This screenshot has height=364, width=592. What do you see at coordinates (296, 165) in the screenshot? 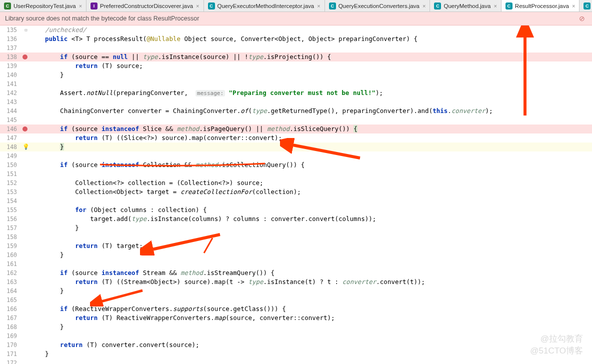
I see `code-line: 150 if (source instanceof Collection && …` at bounding box center [296, 165].